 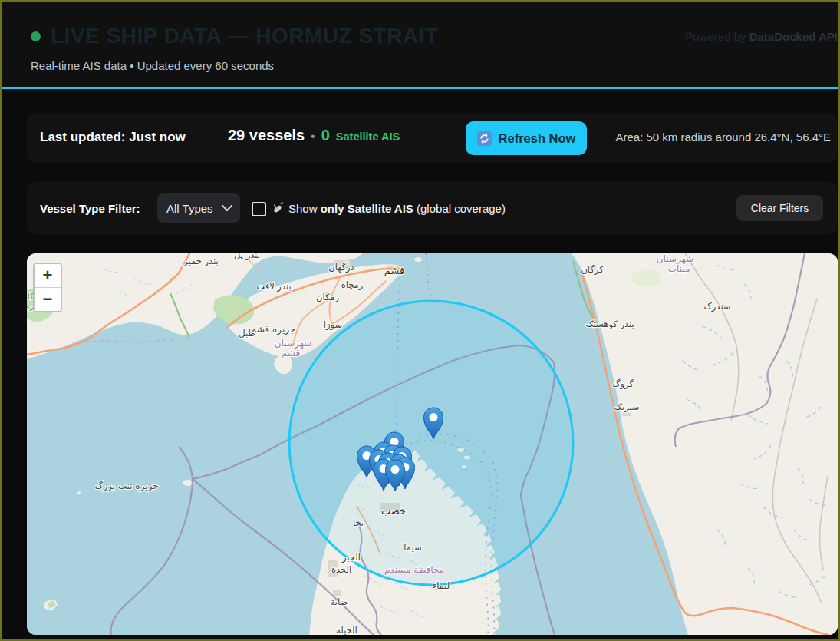 What do you see at coordinates (432, 208) in the screenshot?
I see `filter-bar: Vessel Type Filter: All Types Show only …` at bounding box center [432, 208].